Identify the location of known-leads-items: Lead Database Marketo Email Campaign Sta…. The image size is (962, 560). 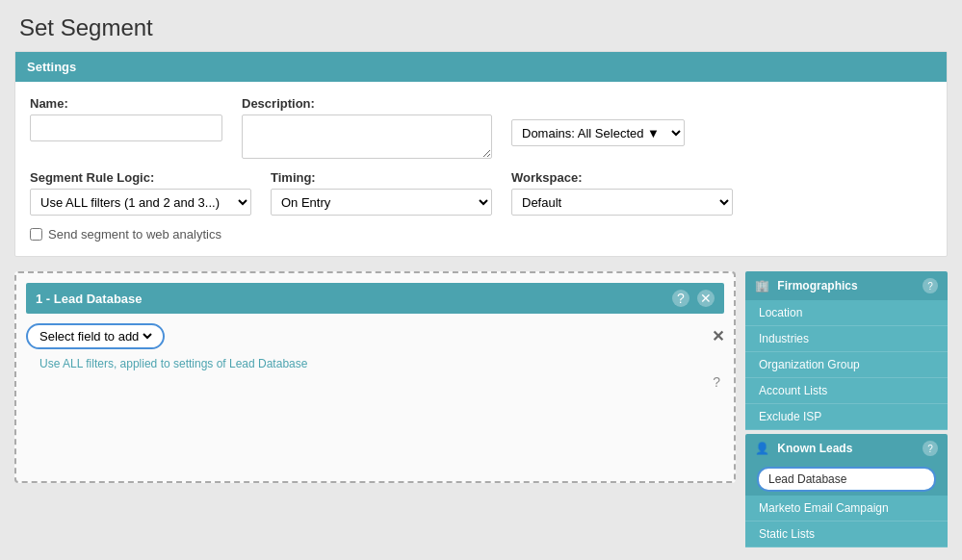
(846, 505).